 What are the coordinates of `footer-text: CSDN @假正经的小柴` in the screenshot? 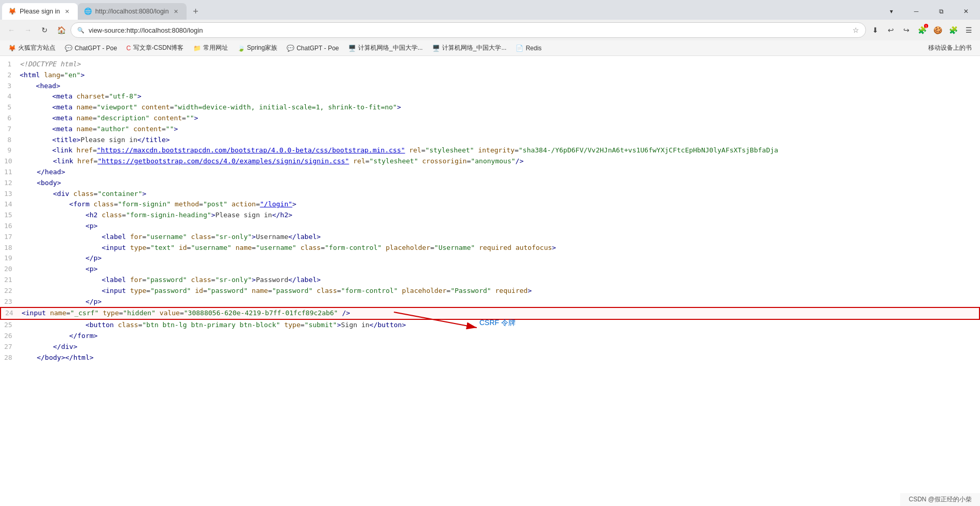 It's located at (940, 499).